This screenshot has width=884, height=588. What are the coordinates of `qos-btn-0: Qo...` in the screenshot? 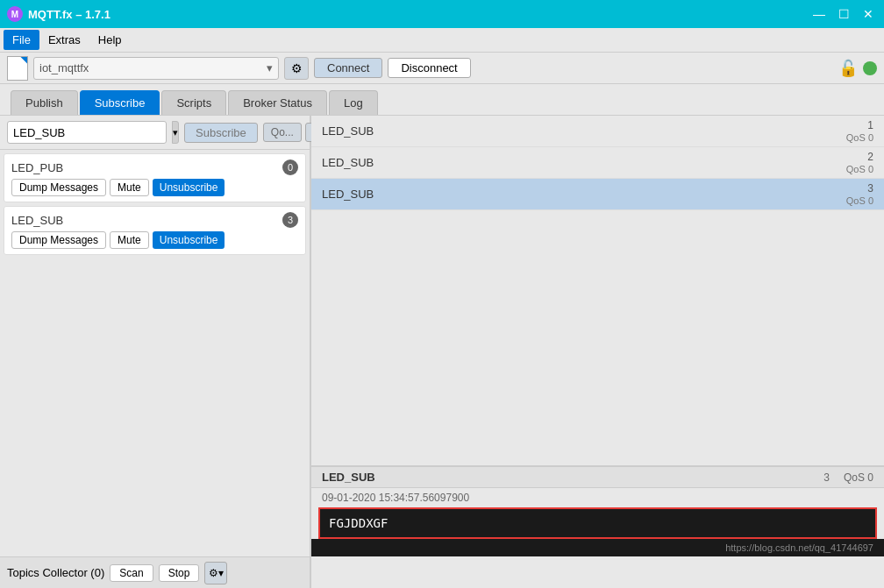 It's located at (282, 132).